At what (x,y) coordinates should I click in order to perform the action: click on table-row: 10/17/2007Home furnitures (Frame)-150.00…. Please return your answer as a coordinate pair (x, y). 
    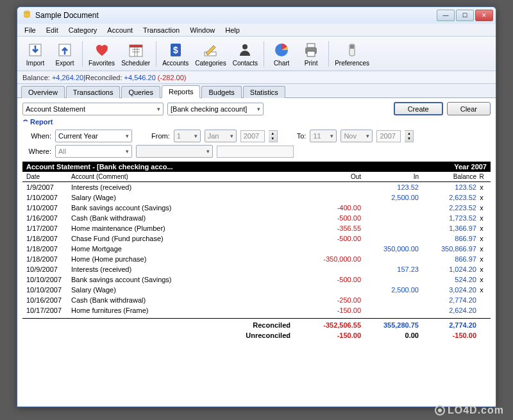
    Looking at the image, I should click on (256, 310).